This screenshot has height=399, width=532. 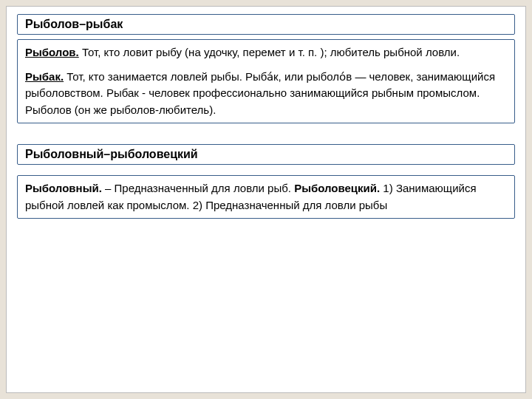 I want to click on term-rybak: Рыбак., so click(x=44, y=77).